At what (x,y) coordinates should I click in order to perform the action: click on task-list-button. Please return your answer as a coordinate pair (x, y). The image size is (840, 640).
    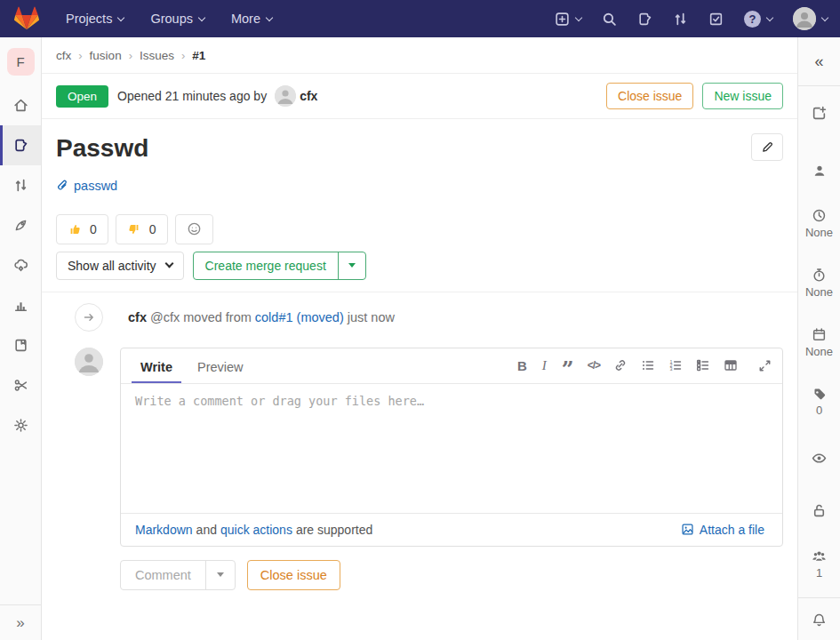
    Looking at the image, I should click on (703, 365).